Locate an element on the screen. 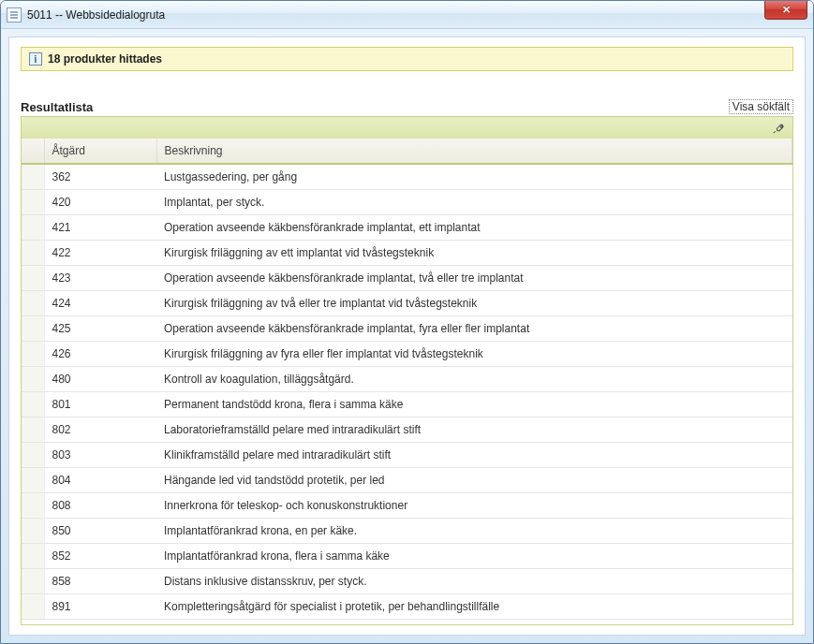 This screenshot has height=644, width=814. row-desc: Laboratorieframställd pelare med intrara… is located at coordinates (474, 431).